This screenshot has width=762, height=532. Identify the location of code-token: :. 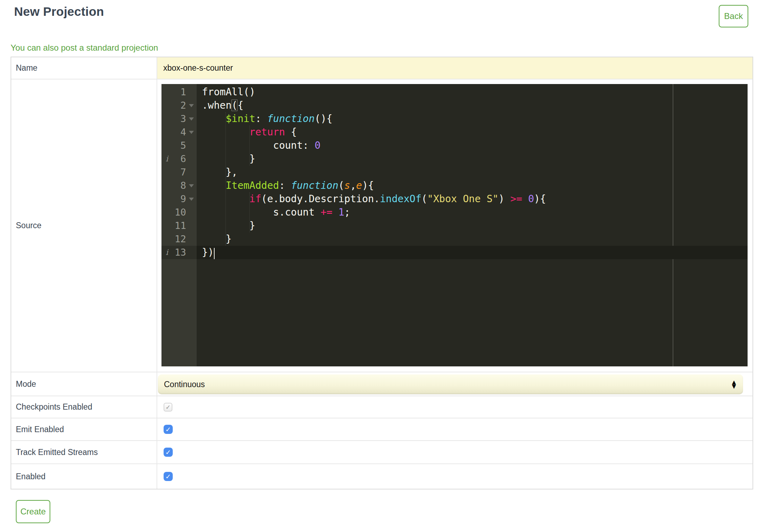
(285, 186).